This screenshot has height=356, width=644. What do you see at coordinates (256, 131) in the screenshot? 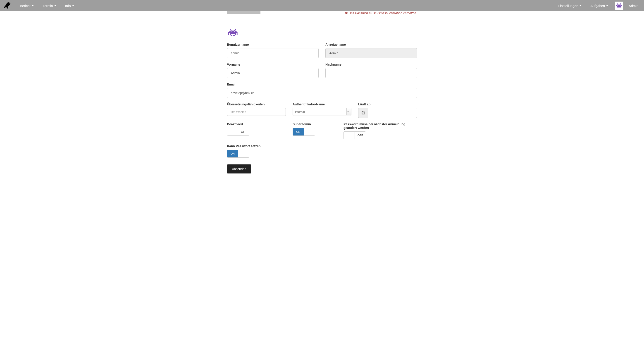
I see `col-deaktiviert: Deaktiviert OFF` at bounding box center [256, 131].